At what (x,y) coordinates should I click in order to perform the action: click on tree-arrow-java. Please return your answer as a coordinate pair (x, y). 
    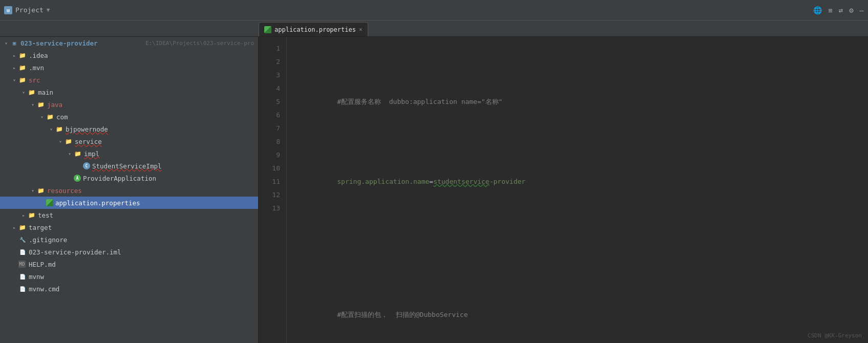
    Looking at the image, I should click on (33, 104).